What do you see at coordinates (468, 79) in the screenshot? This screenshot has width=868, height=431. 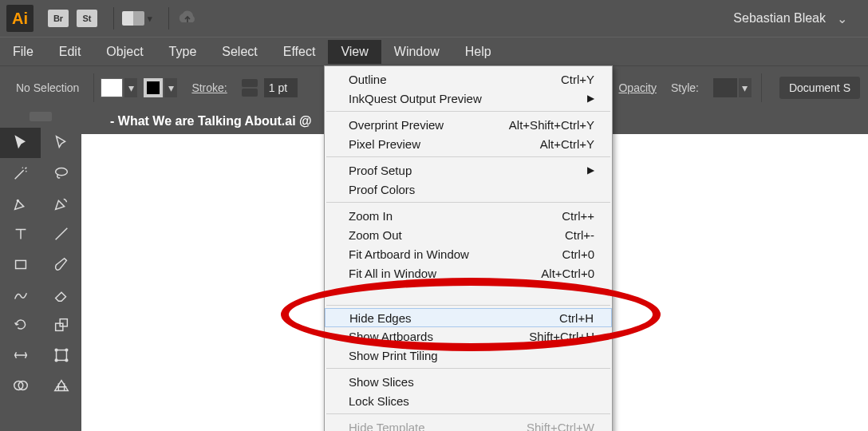 I see `menu-item-outline: OutlineCtrl+Y` at bounding box center [468, 79].